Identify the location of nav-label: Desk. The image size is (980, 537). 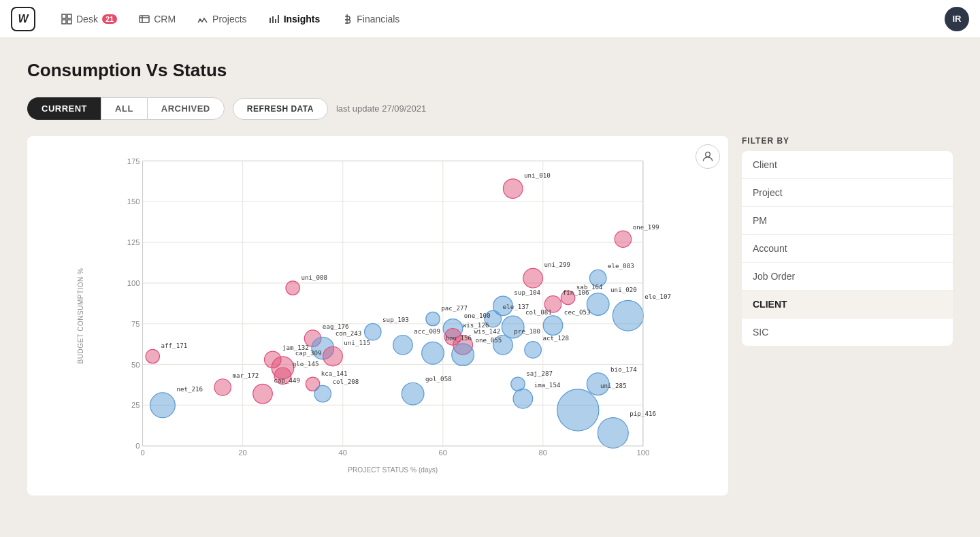
(87, 19).